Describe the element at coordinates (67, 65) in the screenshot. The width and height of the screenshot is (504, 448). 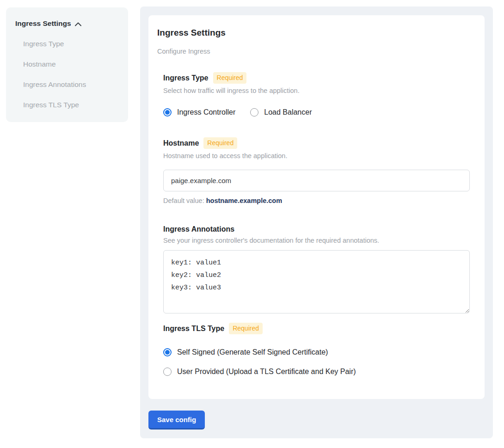
I see `settings-sidebar: Ingress Settings Ingress Type Hostname I…` at that location.